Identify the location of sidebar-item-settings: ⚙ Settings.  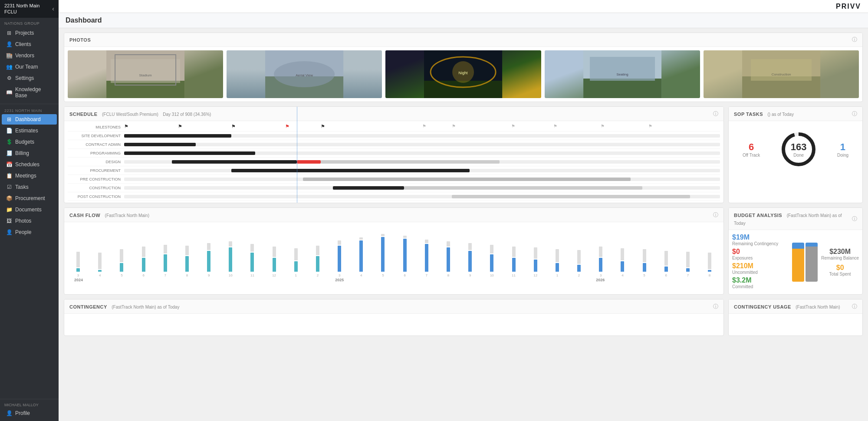
(30, 78).